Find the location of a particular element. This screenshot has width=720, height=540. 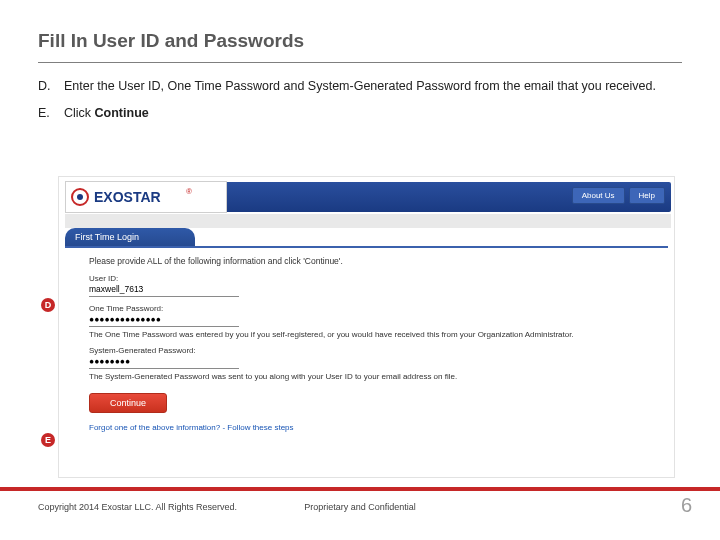

step-e-bold: Continue is located at coordinates (122, 113).